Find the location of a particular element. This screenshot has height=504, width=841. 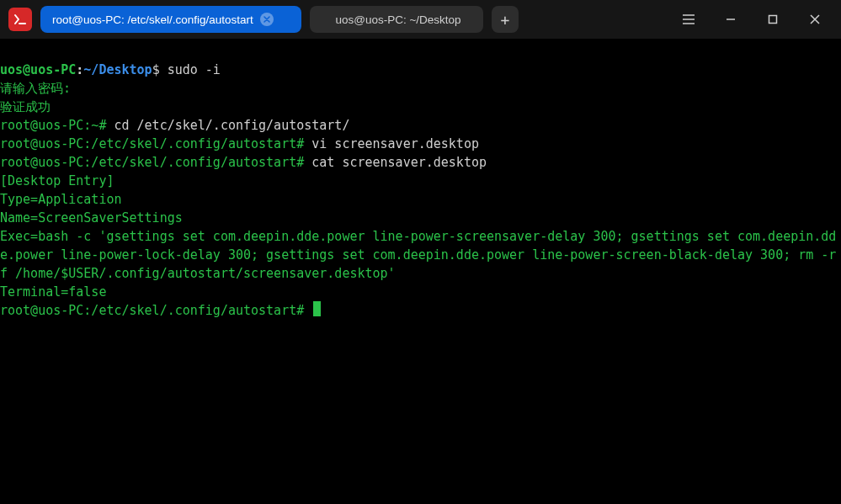

file-output-line: Terminal=false is located at coordinates (53, 292).